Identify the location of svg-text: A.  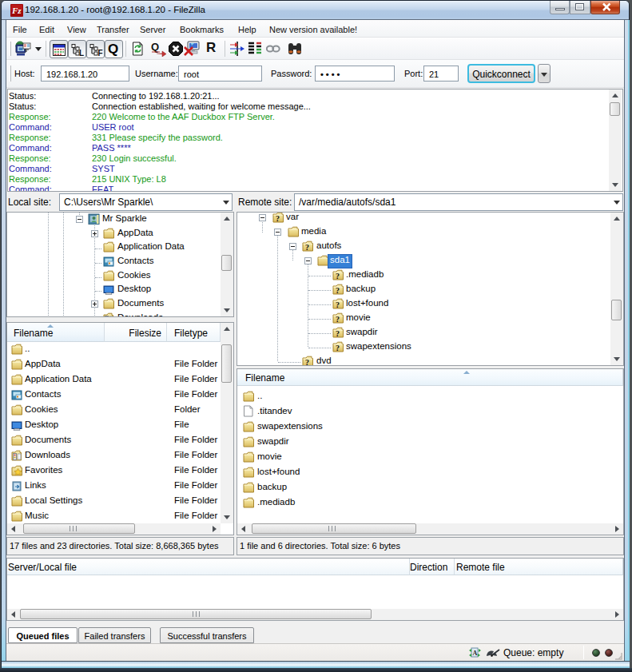
(475, 654).